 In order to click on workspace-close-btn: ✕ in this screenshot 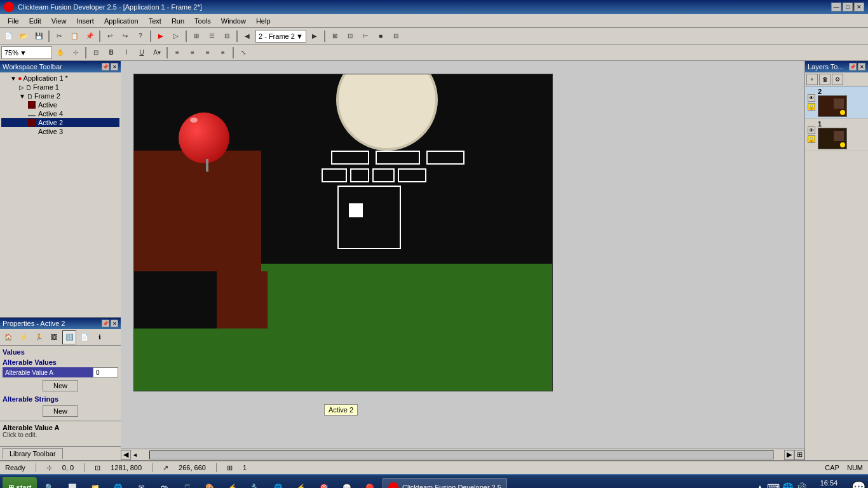, I will do `click(114, 67)`.